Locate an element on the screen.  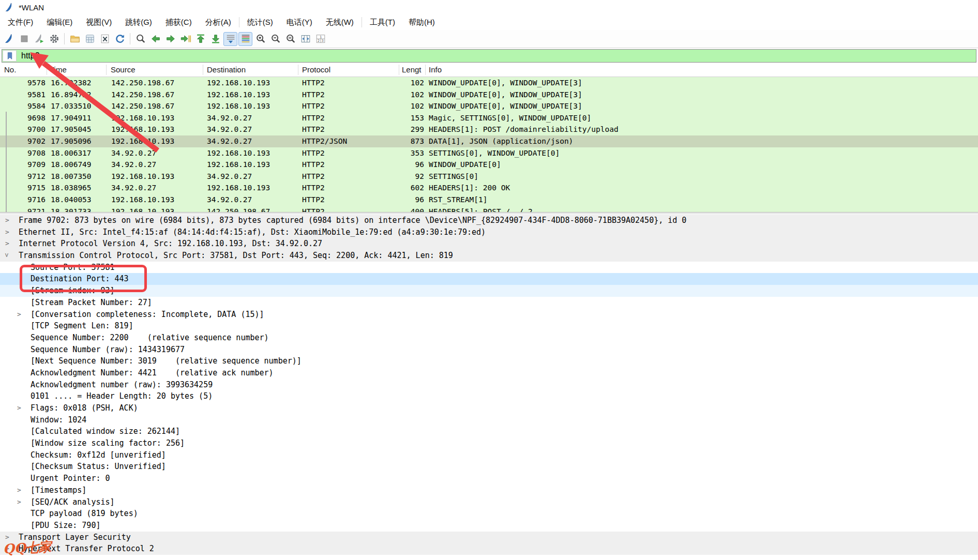
detail-row: Acknowledgment Number: 4421 (relative ac… is located at coordinates (489, 373).